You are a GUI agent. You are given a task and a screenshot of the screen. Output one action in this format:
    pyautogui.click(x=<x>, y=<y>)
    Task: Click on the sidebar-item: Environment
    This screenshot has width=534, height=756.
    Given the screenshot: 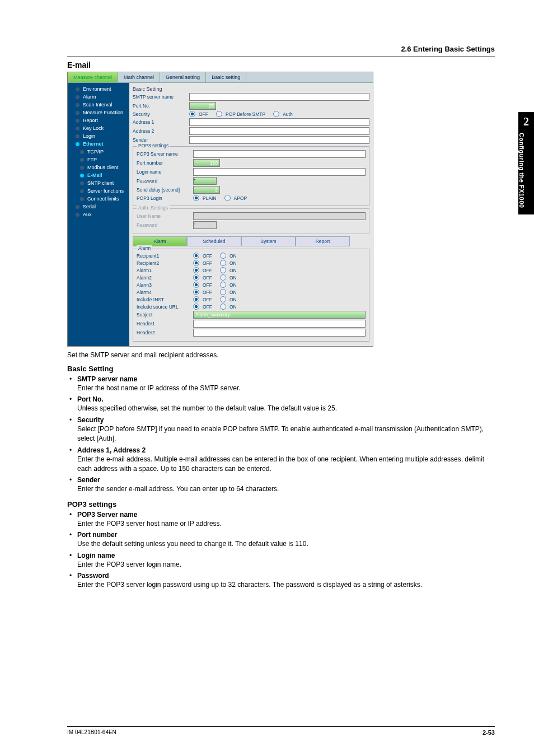 What is the action you would take?
    pyautogui.click(x=99, y=89)
    